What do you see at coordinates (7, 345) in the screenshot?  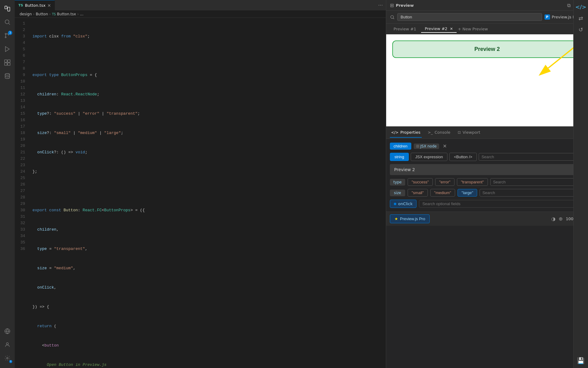 I see `account-icon` at bounding box center [7, 345].